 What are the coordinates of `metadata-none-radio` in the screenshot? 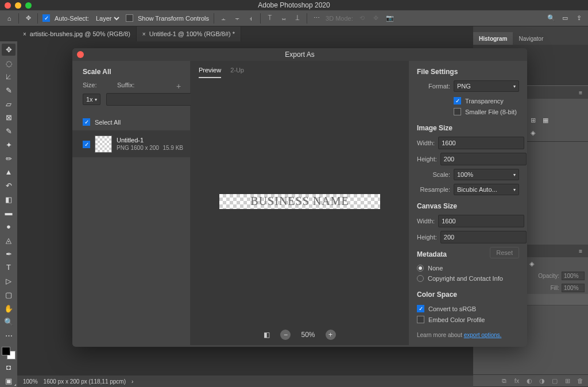 It's located at (420, 268).